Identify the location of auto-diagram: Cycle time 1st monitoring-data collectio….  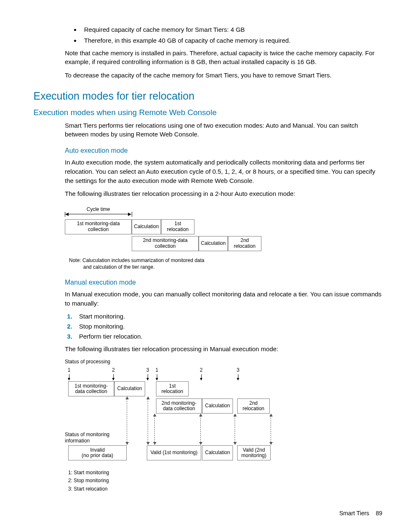
(182, 238).